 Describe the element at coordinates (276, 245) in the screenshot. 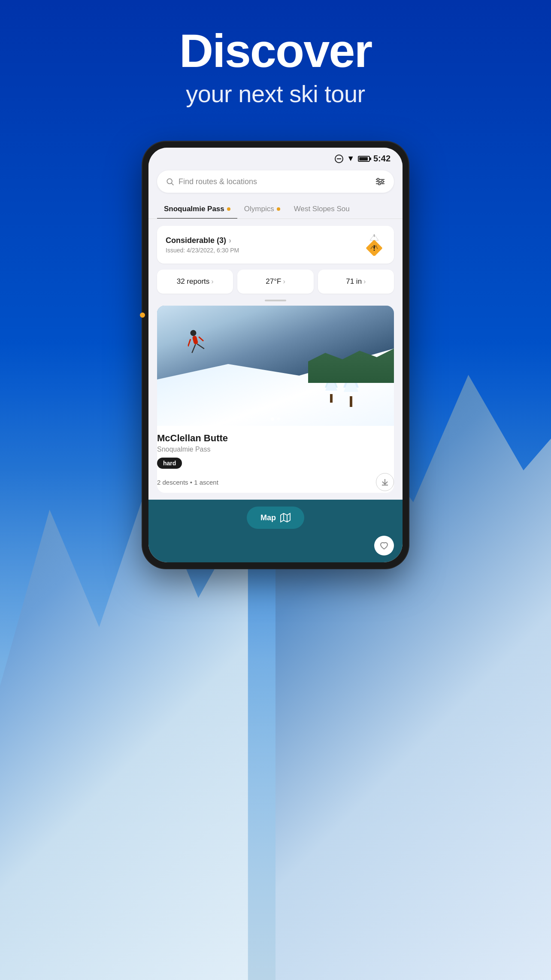

I see `avalanche-card: Considerable (3) › Issued: 4/23/2022, 6:…` at that location.